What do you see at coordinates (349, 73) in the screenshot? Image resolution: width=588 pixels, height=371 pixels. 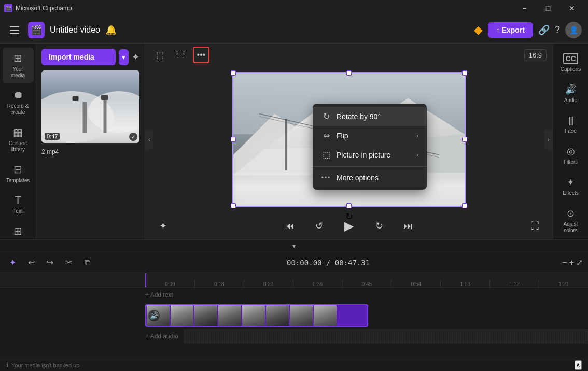 I see `resize-handle-top-mid` at bounding box center [349, 73].